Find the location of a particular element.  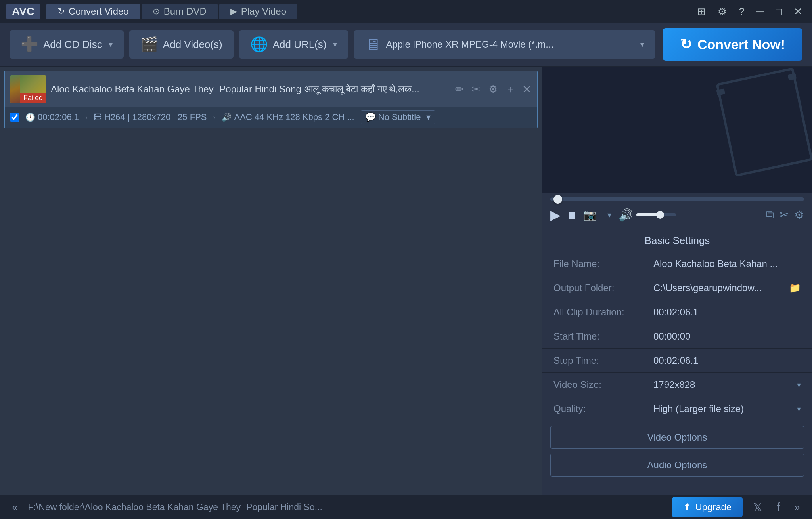

file-name: Aloo Kachaloo Beta Kahan Gaye They- Popu… is located at coordinates (250, 89).